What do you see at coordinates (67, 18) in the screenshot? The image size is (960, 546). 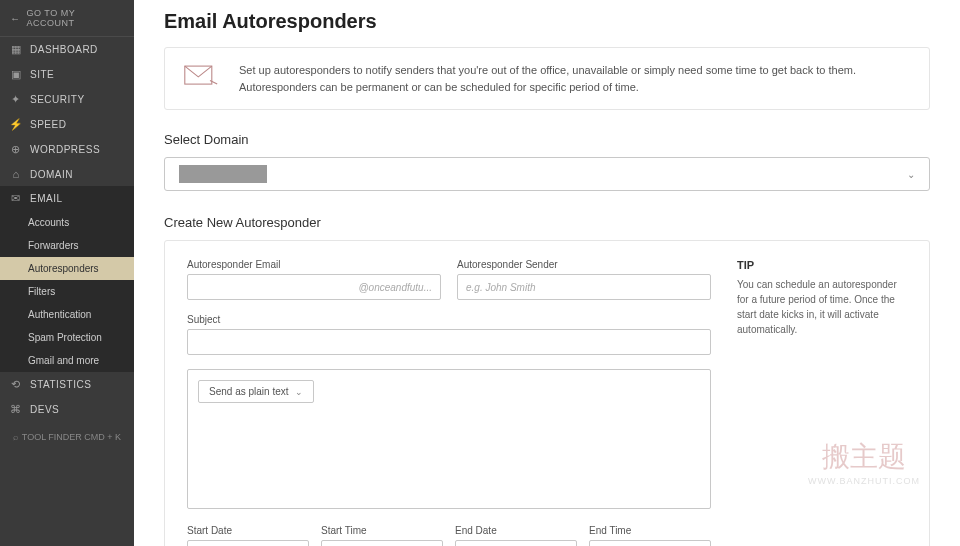 I see `back-to-account-link: ← GO TO MY ACCOUNT` at bounding box center [67, 18].